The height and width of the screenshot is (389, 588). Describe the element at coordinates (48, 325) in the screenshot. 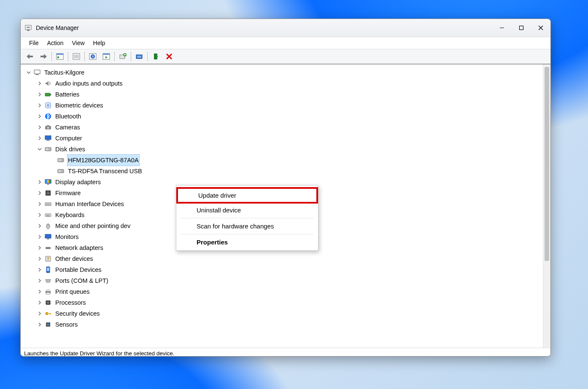

I see `sensor-icon` at that location.